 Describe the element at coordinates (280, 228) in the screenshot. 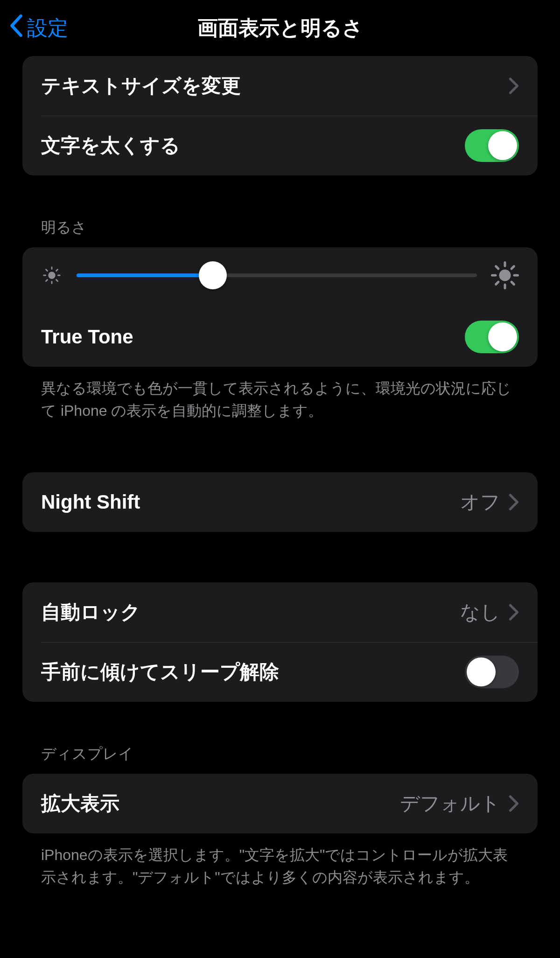

I see `section-header-brightness: 明るさ` at that location.